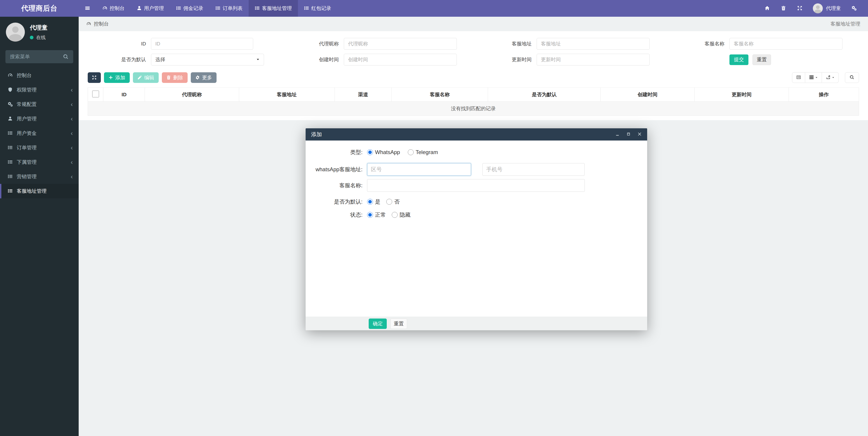 This screenshot has width=868, height=436. What do you see at coordinates (629, 135) in the screenshot?
I see `maximize-icon` at bounding box center [629, 135].